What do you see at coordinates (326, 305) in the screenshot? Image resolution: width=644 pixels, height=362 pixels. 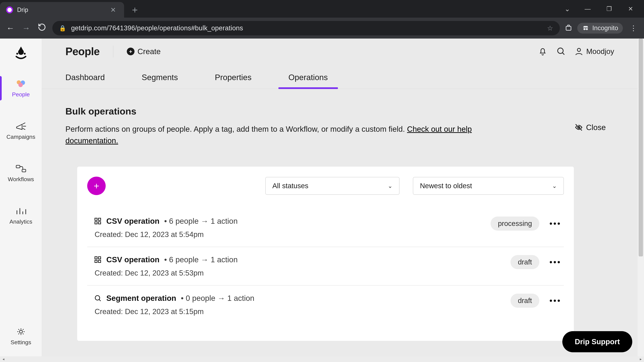 I see `operation-row: Segment operation • 0 people → 1 action …` at bounding box center [326, 305].